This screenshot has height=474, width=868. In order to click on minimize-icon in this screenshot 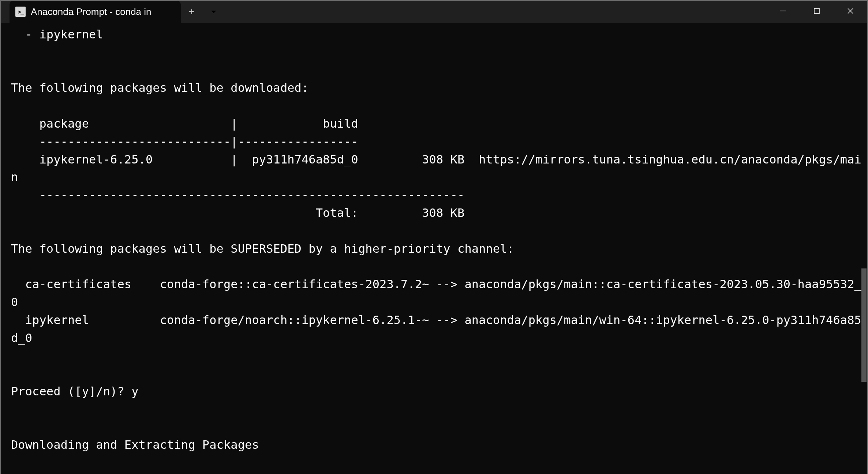, I will do `click(783, 11)`.